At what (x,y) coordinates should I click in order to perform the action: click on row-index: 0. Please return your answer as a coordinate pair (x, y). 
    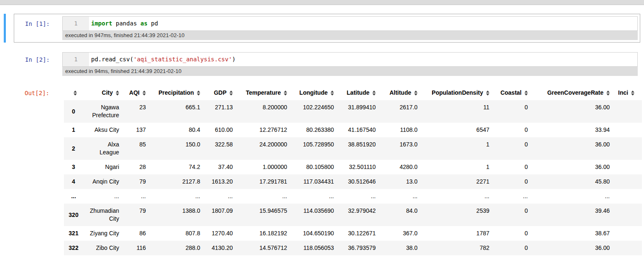
    Looking at the image, I should click on (74, 111).